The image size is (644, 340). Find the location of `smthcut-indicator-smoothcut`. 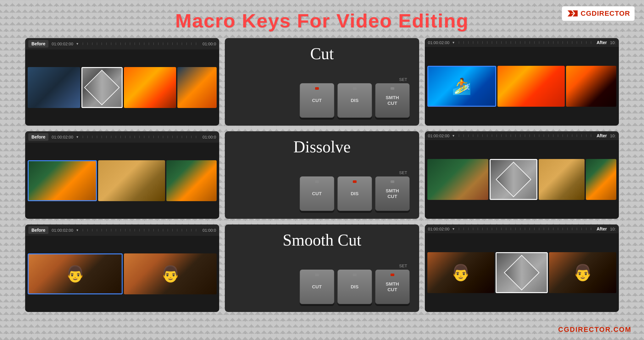

smthcut-indicator-smoothcut is located at coordinates (392, 275).